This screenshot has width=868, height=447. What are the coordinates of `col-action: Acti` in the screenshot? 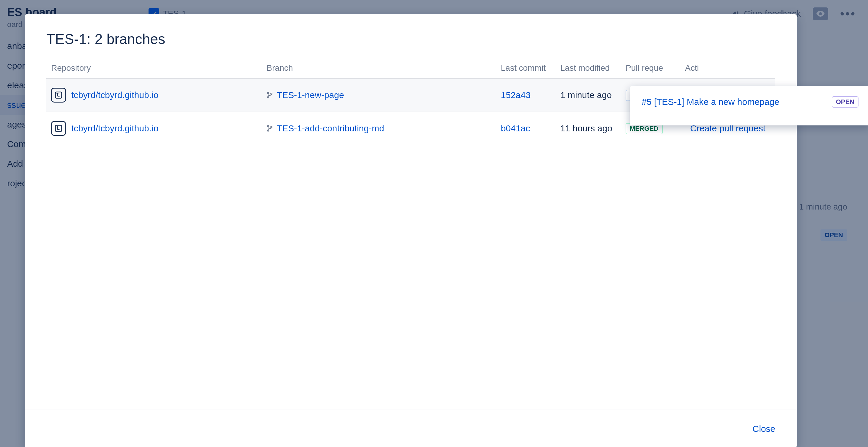 It's located at (728, 69).